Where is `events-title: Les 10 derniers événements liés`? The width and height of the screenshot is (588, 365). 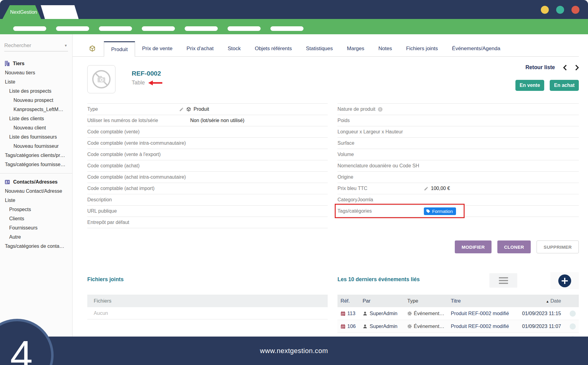 events-title: Les 10 derniers événements liés is located at coordinates (379, 280).